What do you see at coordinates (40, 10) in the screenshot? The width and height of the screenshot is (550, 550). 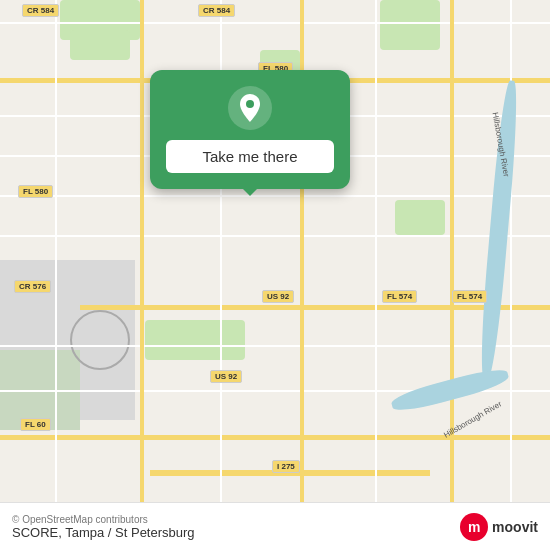 I see `label-cr584-left: CR 584` at bounding box center [40, 10].